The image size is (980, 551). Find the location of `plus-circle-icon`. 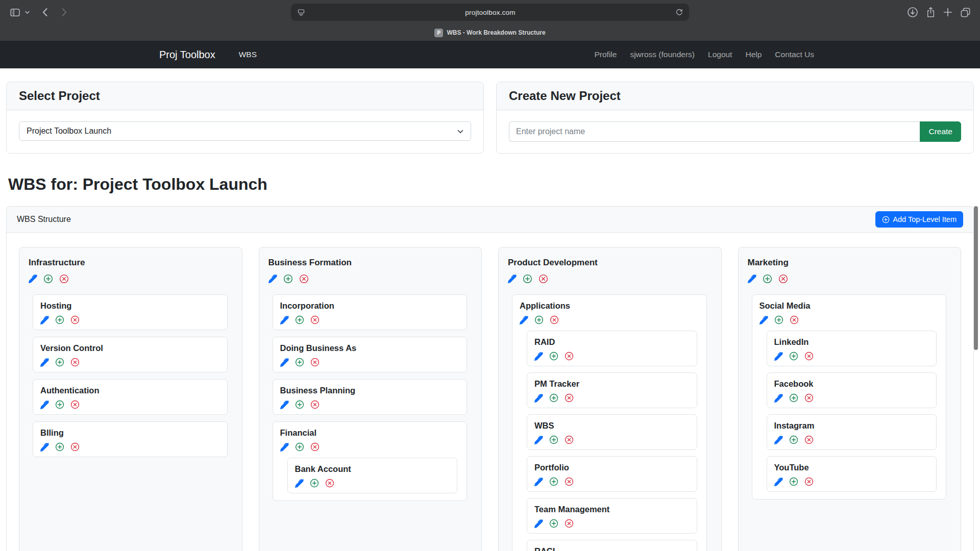

plus-circle-icon is located at coordinates (60, 362).